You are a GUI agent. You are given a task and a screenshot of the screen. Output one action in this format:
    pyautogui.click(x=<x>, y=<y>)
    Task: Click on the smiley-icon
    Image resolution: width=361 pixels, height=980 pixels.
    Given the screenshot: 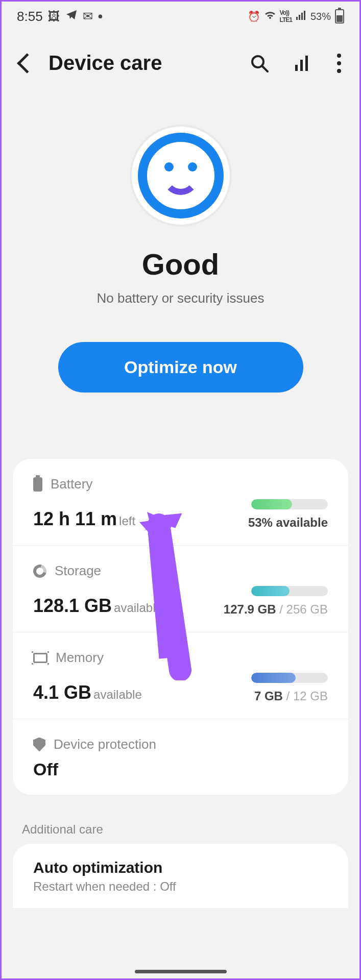 What is the action you would take?
    pyautogui.click(x=181, y=176)
    